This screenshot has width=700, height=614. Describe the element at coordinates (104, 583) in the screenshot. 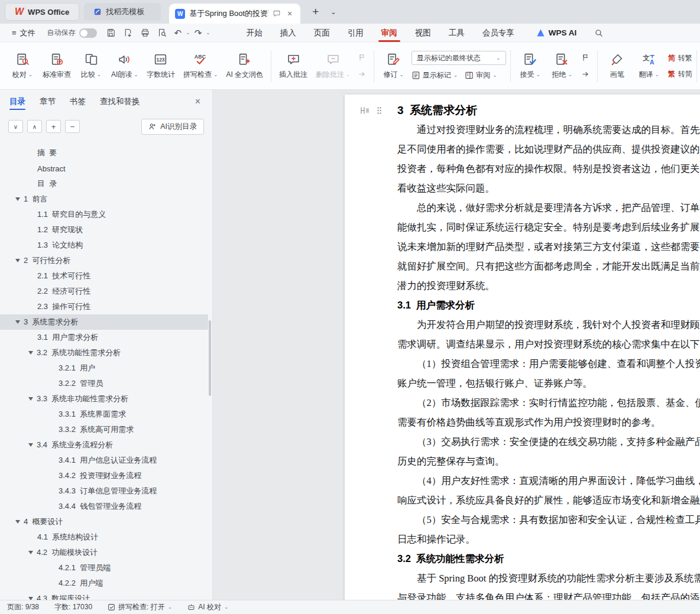

I see `outline-item: 4.2.2 用户端` at that location.